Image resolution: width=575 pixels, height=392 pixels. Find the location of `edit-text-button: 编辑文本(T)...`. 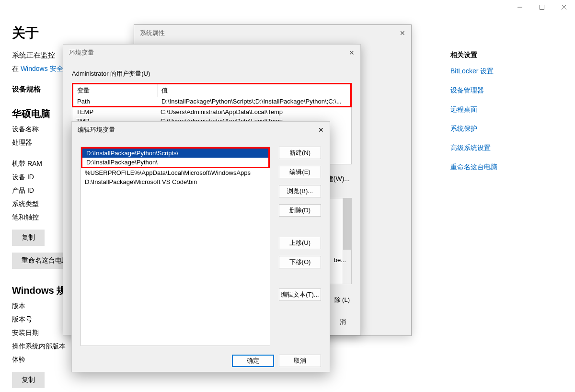

edit-text-button: 编辑文本(T)... is located at coordinates (300, 295).